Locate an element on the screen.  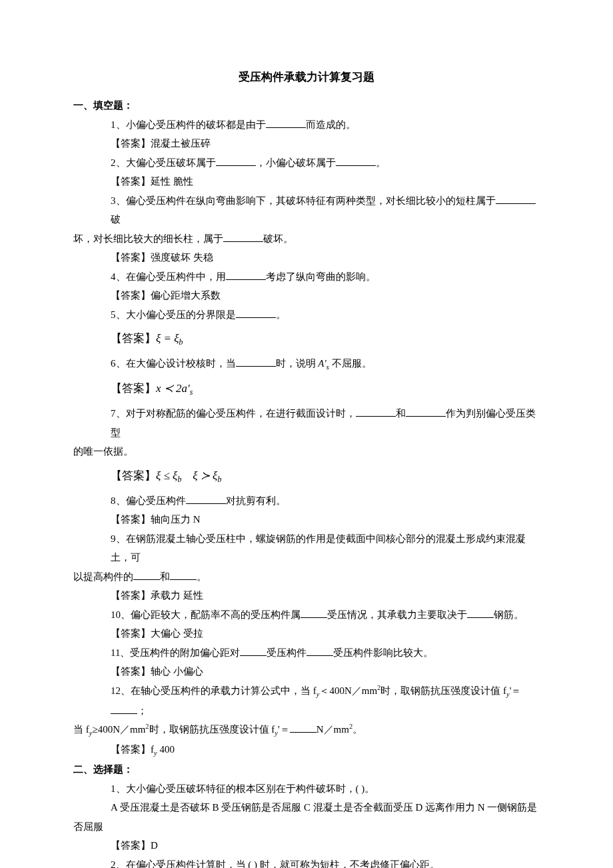
q12-l2-c: 时，取钢筋抗压强度设计值 f is located at coordinates (212, 729).